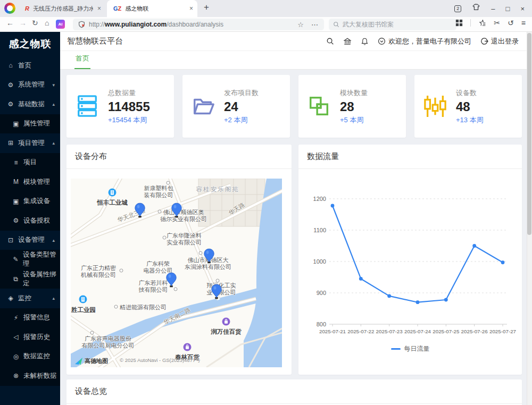 Image resolution: width=532 pixels, height=405 pixels. I want to click on undo-icon: ↺, so click(511, 23).